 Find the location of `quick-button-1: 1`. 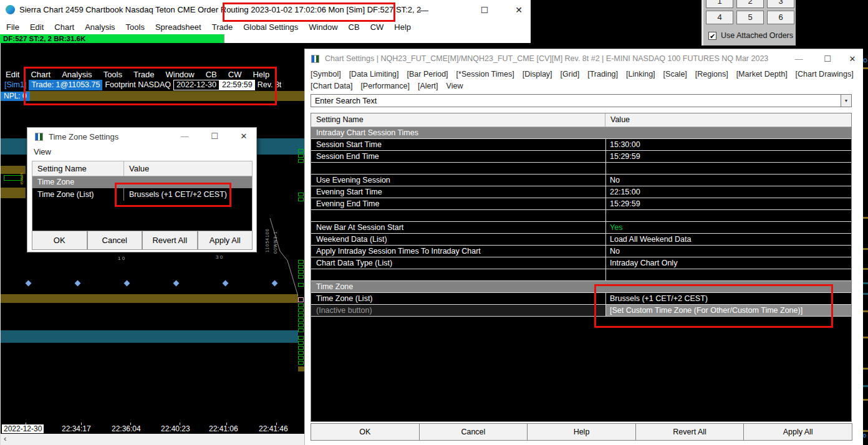

quick-button-1: 1 is located at coordinates (720, 4).